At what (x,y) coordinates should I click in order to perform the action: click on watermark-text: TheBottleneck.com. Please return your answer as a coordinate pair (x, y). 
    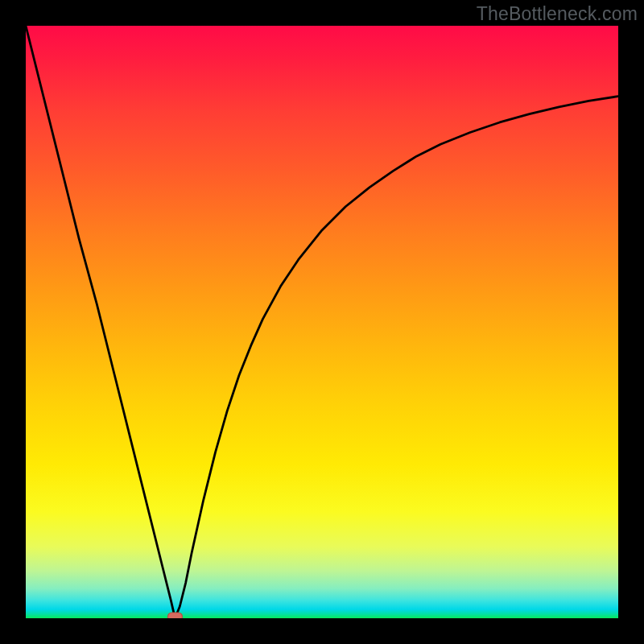
    Looking at the image, I should click on (557, 14).